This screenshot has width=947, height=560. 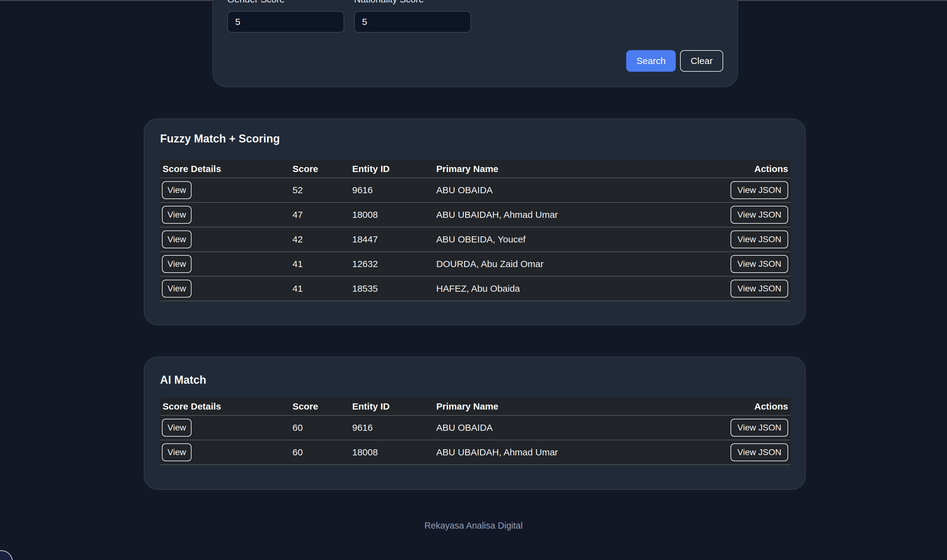 What do you see at coordinates (572, 288) in the screenshot?
I see `primary-name-cell: HAFEZ, Abu Obaida` at bounding box center [572, 288].